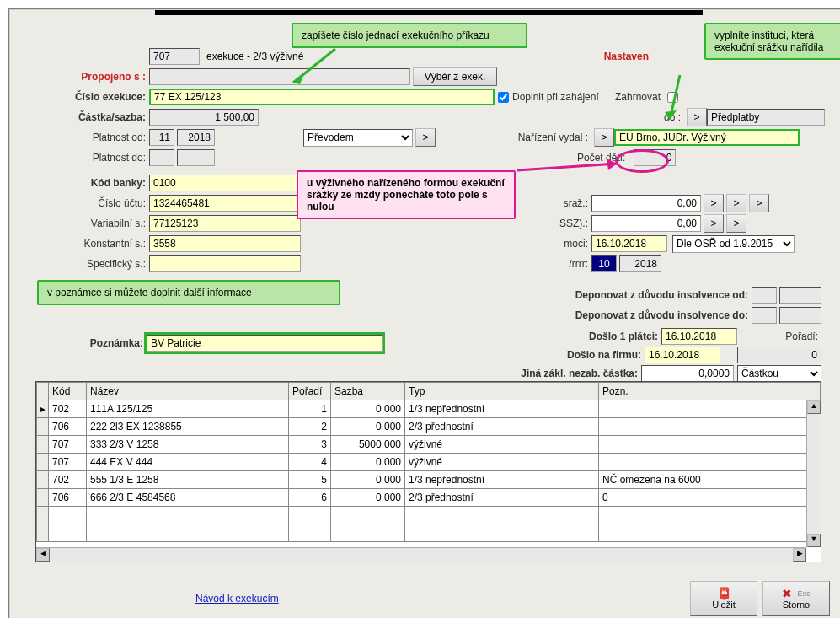 The width and height of the screenshot is (840, 618). What do you see at coordinates (188, 410) in the screenshot?
I see `cell-nazev: 111A 125/125` at bounding box center [188, 410].